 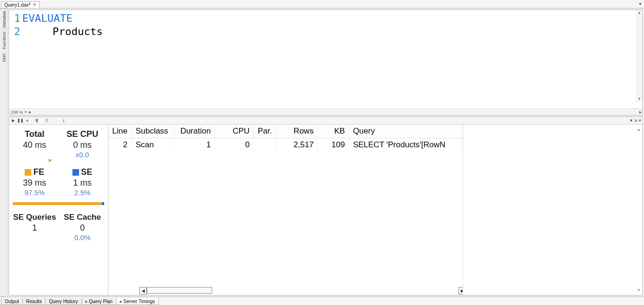 I want to click on stat-se-value: 1 ms, so click(x=82, y=183).